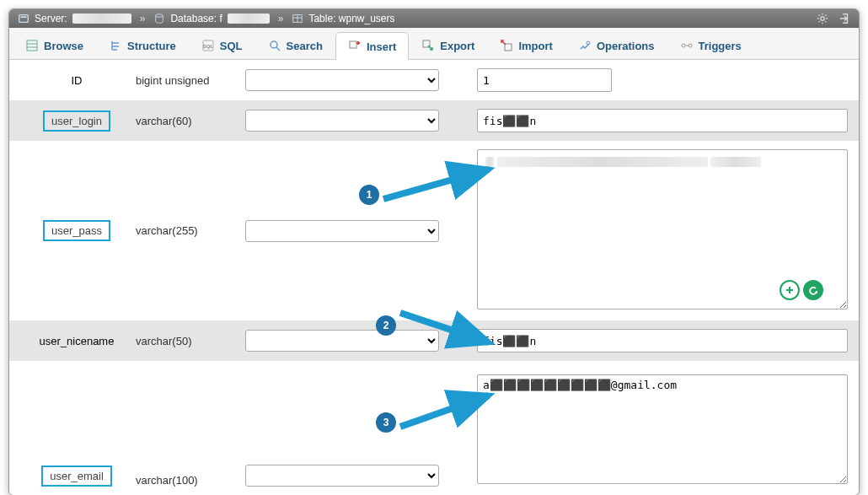 Image resolution: width=868 pixels, height=495 pixels. I want to click on row-user-login: user_login varchar(60), so click(434, 121).